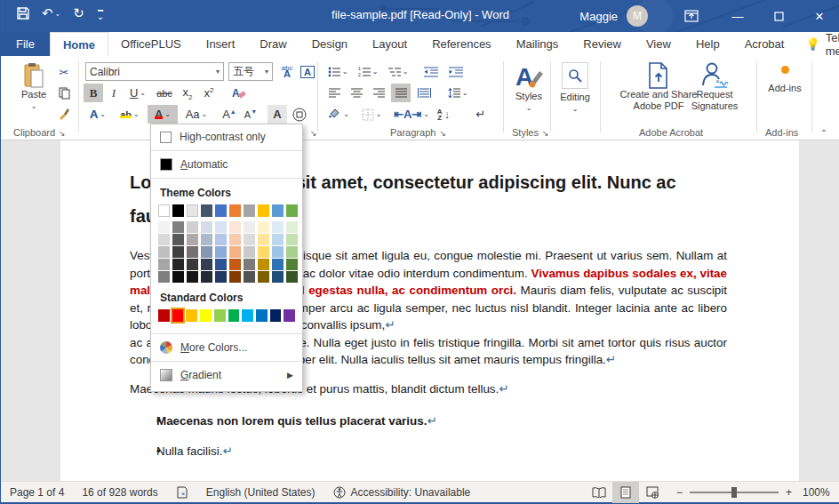  I want to click on word-count: 16 of 928 words, so click(119, 492).